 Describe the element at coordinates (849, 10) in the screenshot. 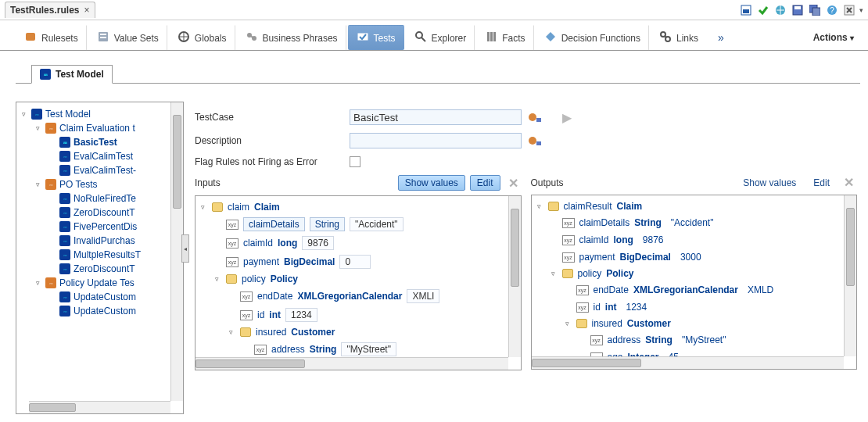

I see `close-icon` at that location.